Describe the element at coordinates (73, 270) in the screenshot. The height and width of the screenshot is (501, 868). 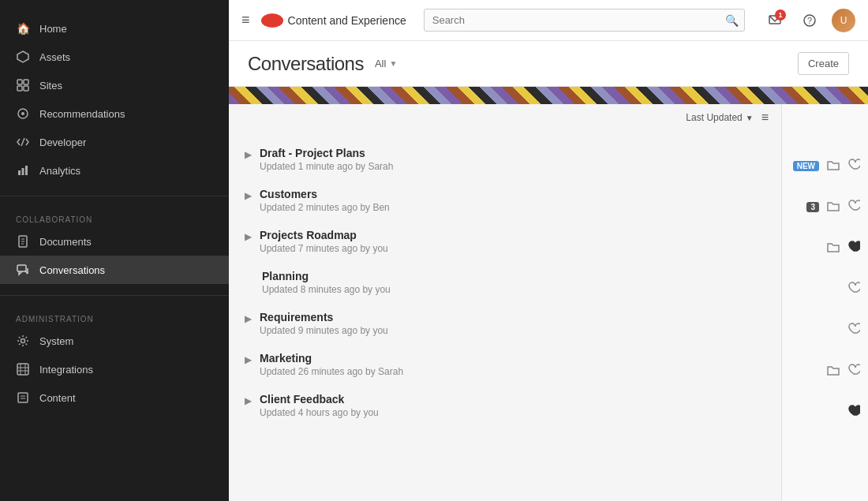
I see `sidebar-item-label: Conversations` at that location.